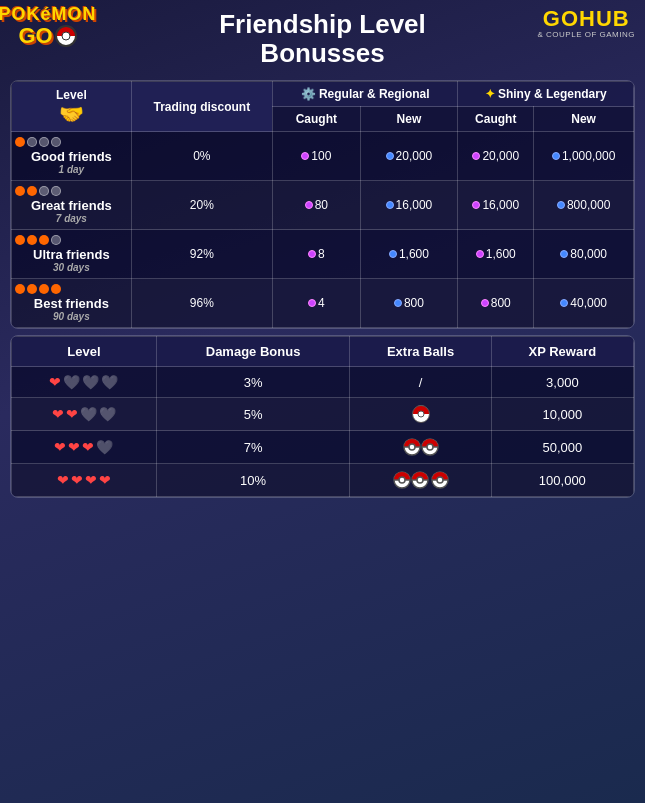  What do you see at coordinates (562, 480) in the screenshot?
I see `xp-cell: 100,000` at bounding box center [562, 480].